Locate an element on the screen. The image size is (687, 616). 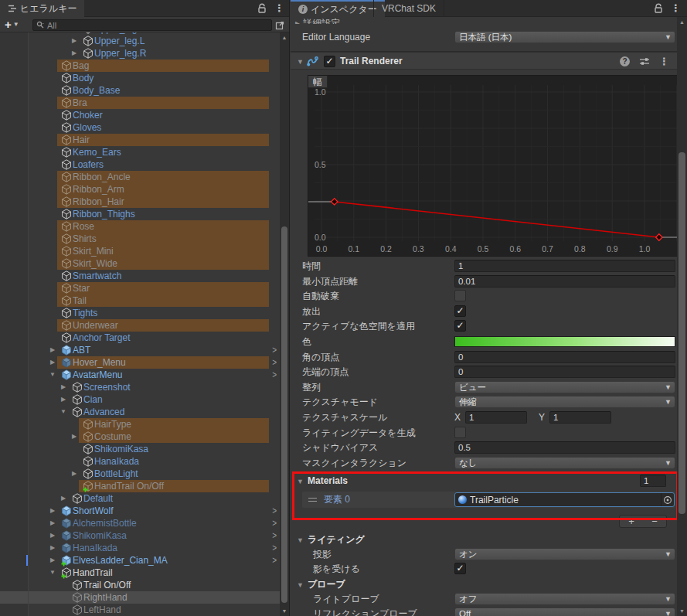
hierarchy-row: Skirt_Mini is located at coordinates (140, 251).